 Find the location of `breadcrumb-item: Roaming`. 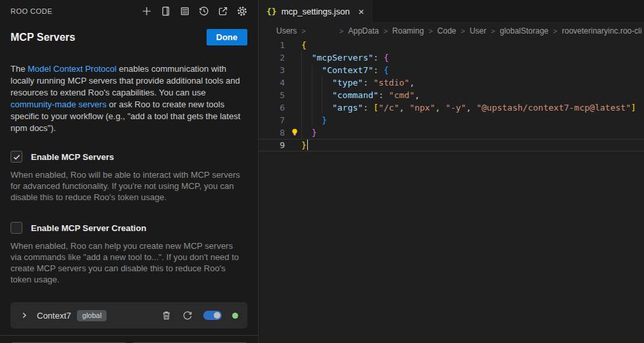

breadcrumb-item: Roaming is located at coordinates (408, 31).